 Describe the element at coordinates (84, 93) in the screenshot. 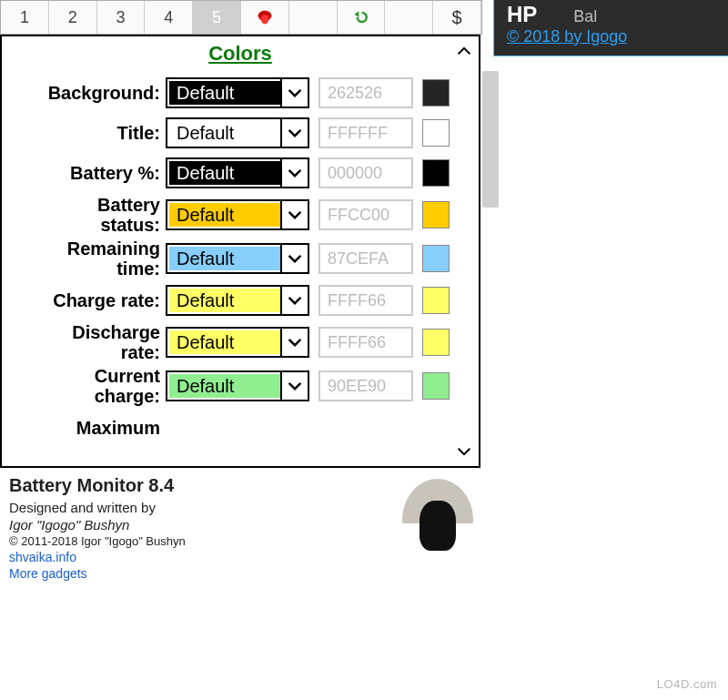

I see `color-label: Background:` at that location.